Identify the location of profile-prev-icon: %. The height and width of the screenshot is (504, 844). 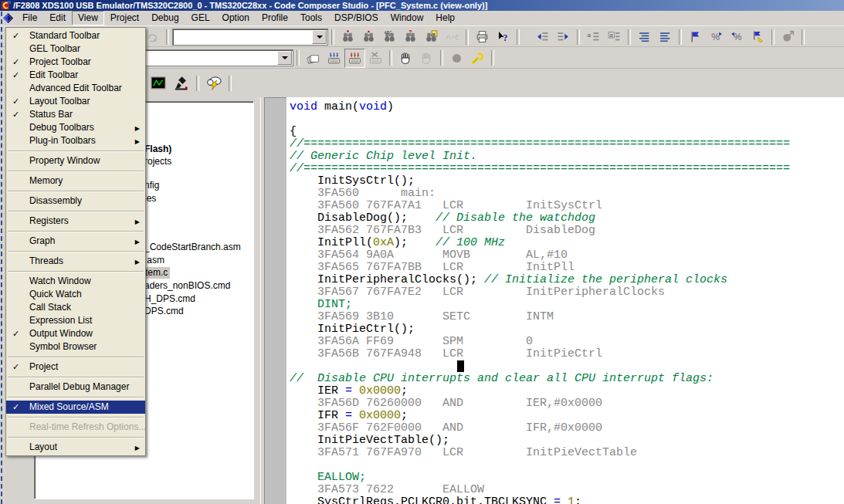
(737, 37).